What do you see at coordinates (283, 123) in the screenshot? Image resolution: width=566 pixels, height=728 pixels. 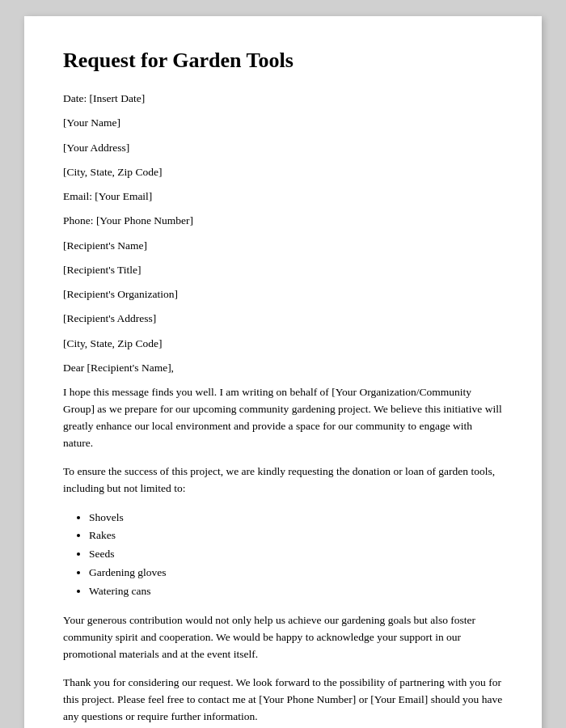 I see `field-line-1: [Your Name]` at bounding box center [283, 123].